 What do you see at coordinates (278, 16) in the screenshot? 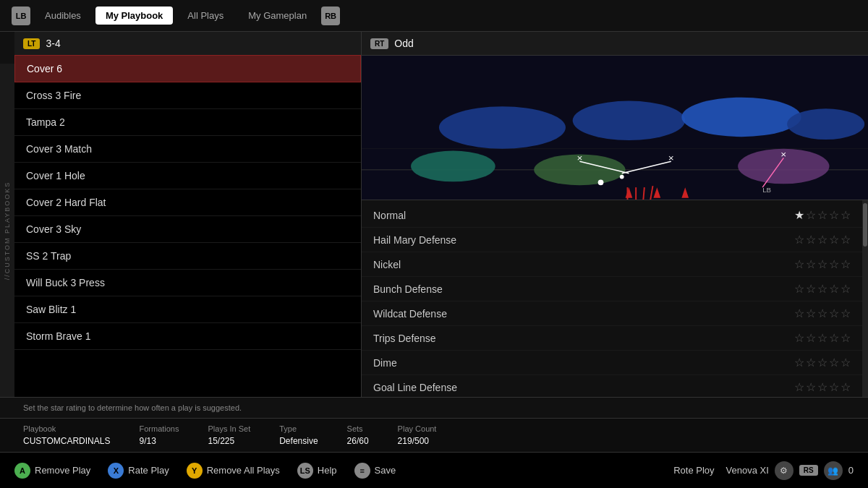
I see `tab-my-gameplan: My Gameplan` at bounding box center [278, 16].